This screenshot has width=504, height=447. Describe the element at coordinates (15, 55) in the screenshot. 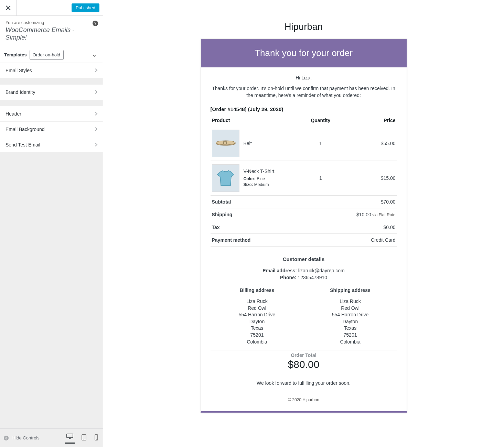

I see `templates-label: Templates` at that location.